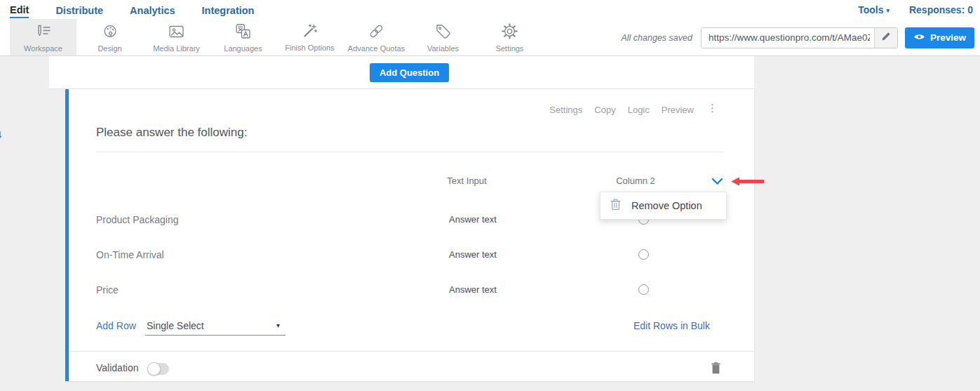 The image size is (980, 391). I want to click on toolbar-tab-finish-options: Finish Options, so click(310, 37).